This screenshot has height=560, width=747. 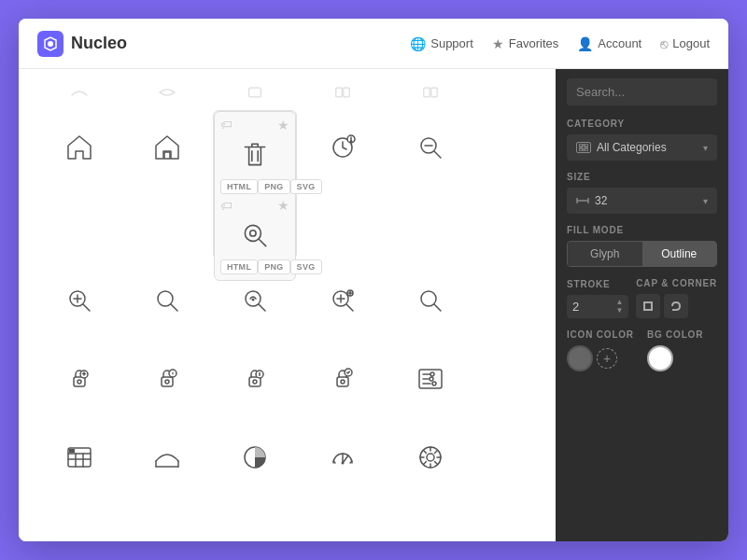 I want to click on square-cap-icon, so click(x=648, y=306).